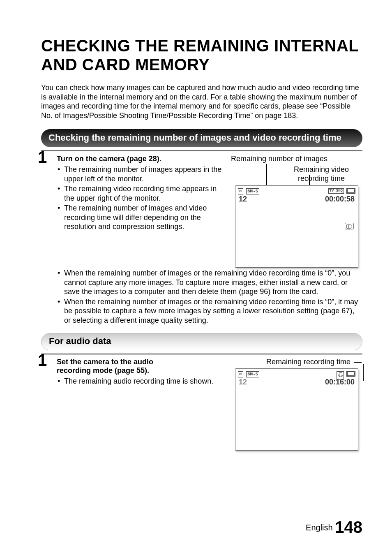 The width and height of the screenshot is (392, 553). I want to click on page-number: 148, so click(348, 527).